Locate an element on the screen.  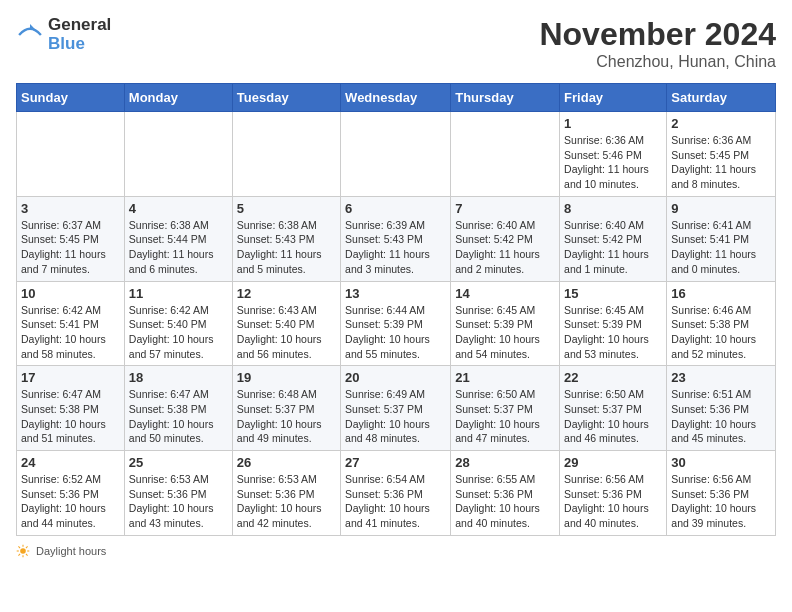
footer: Daylight hours is located at coordinates (396, 551).